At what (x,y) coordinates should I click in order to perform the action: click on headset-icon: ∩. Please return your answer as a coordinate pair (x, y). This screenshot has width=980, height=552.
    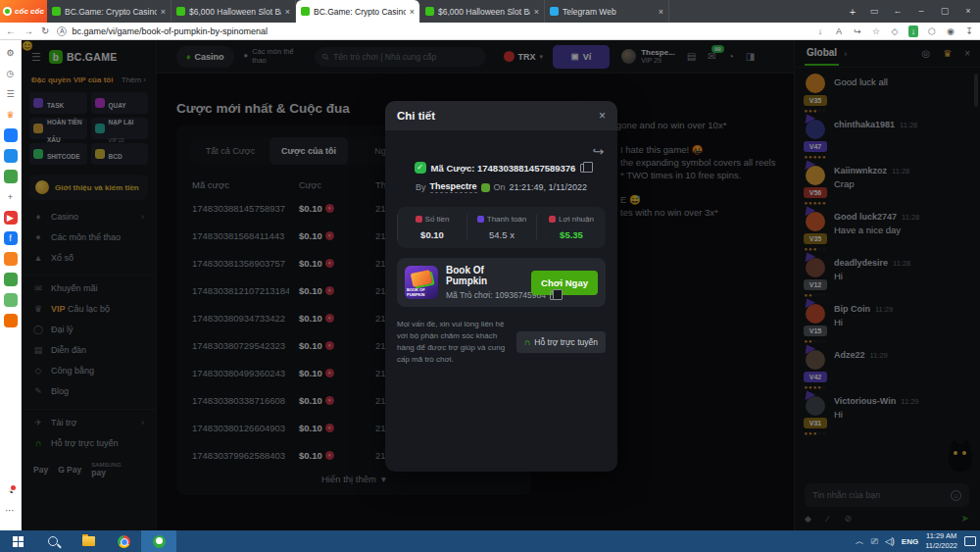
    Looking at the image, I should click on (527, 342).